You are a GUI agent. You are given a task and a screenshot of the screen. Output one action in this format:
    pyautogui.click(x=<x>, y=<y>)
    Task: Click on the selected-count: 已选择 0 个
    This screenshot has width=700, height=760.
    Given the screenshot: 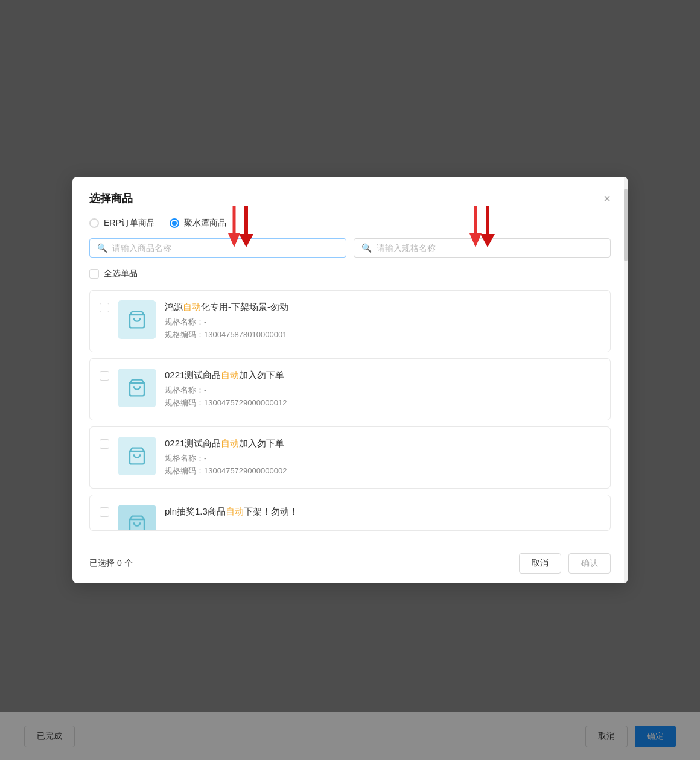 What is the action you would take?
    pyautogui.click(x=111, y=563)
    